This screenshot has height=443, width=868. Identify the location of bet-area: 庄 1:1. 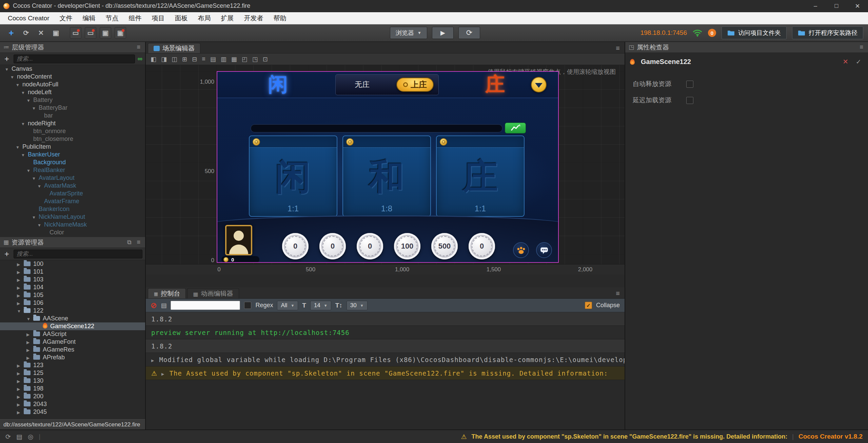
(480, 176).